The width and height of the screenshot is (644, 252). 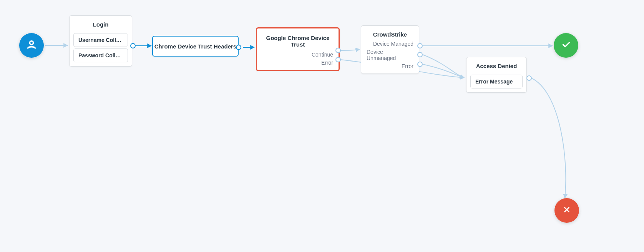 What do you see at coordinates (195, 46) in the screenshot?
I see `node-title: Chrome Device Trust Headers` at bounding box center [195, 46].